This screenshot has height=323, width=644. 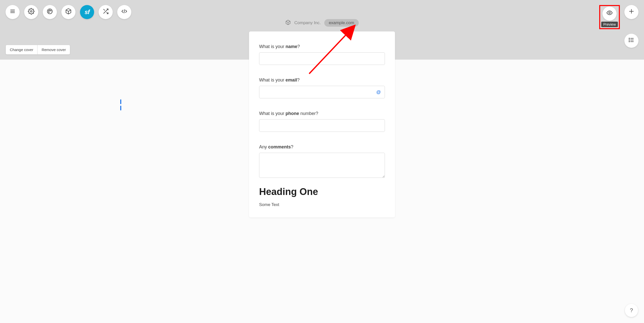 I want to click on body-text: Some Text, so click(x=322, y=205).